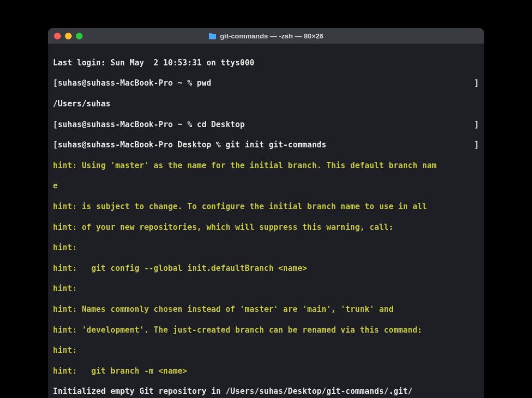 The height and width of the screenshot is (398, 532). I want to click on terminal-line: e, so click(266, 186).